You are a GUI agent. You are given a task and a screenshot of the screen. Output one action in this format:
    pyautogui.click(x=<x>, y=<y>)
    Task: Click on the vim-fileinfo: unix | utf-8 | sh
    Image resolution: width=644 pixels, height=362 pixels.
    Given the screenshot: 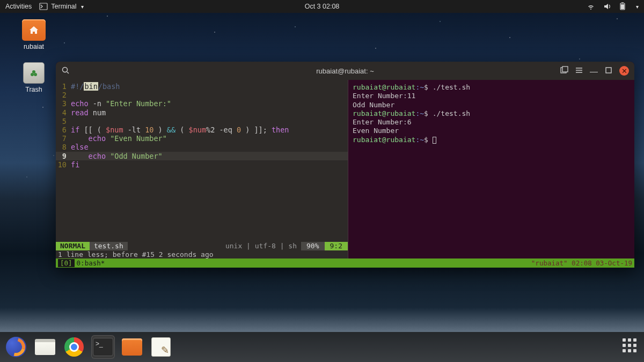 What is the action you would take?
    pyautogui.click(x=215, y=246)
    